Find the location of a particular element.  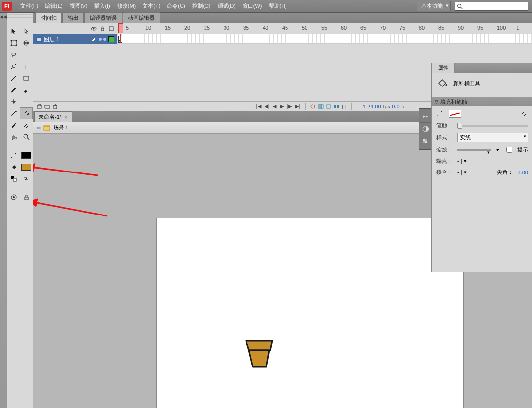

menu-edit: 编辑(E) is located at coordinates (54, 6).